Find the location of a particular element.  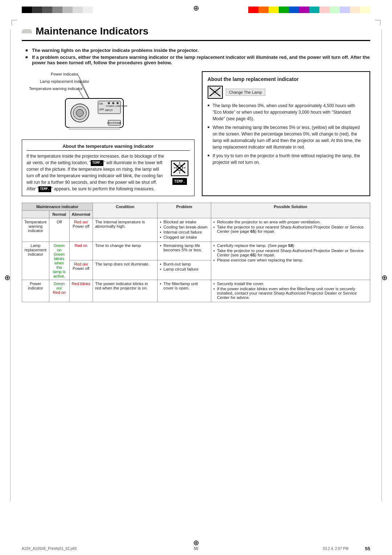

lamp-icon-row: Change The Lamp is located at coordinates (286, 92).